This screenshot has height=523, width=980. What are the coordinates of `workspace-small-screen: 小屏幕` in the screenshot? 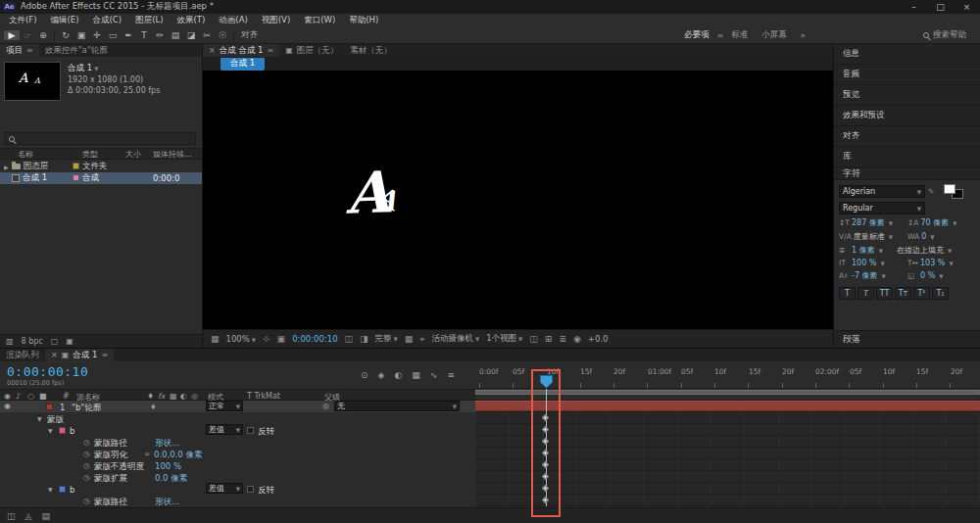 It's located at (774, 35).